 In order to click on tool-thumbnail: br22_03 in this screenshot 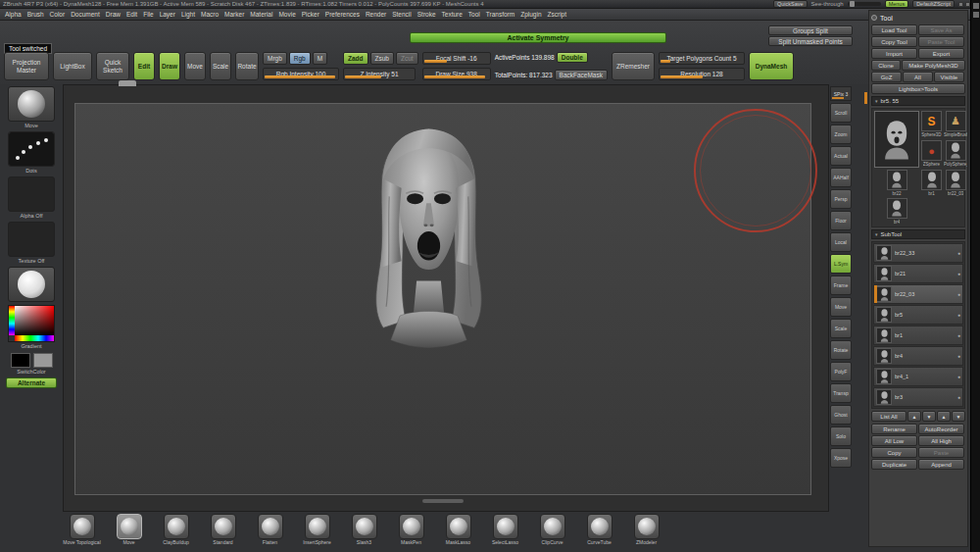, I will do `click(956, 182)`.